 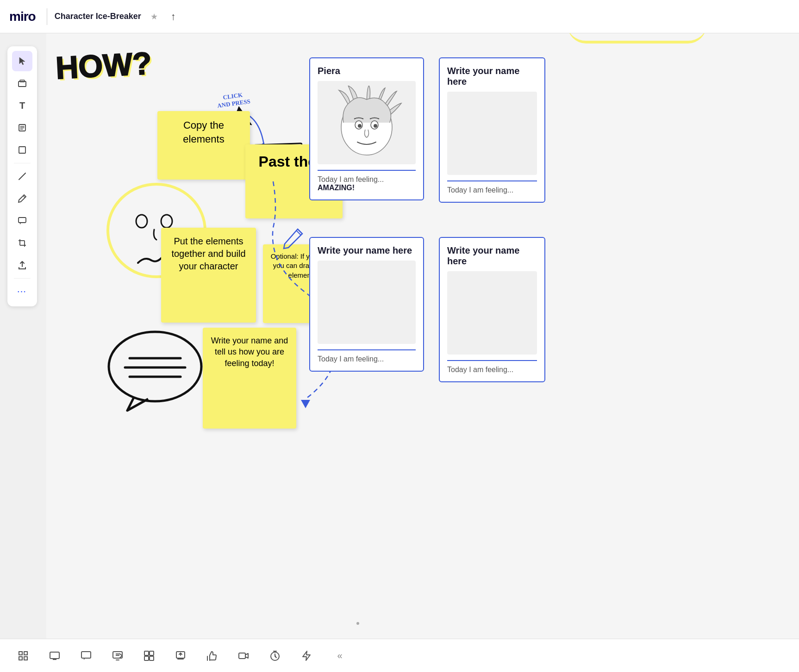 I want to click on card-empty1-feeling: Today I am feeling..., so click(x=492, y=190).